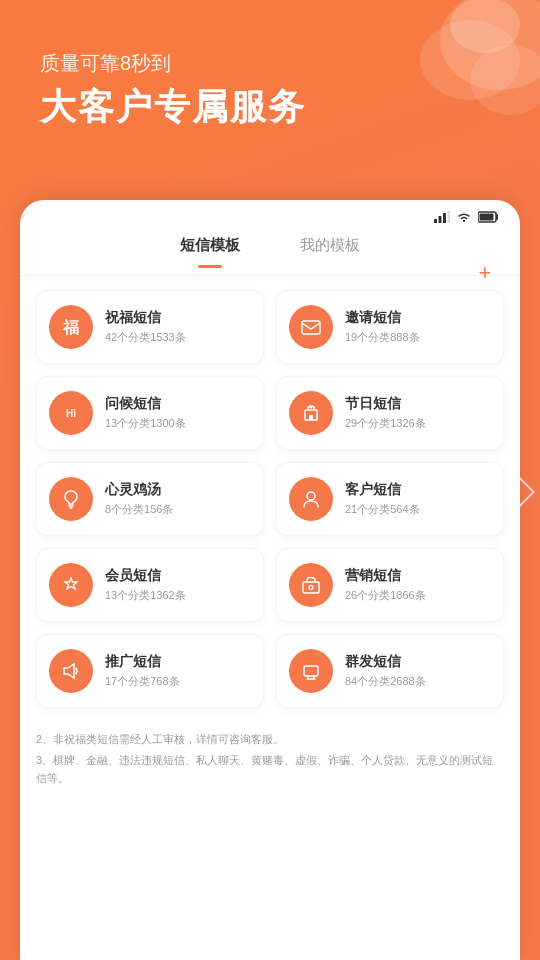 Image resolution: width=540 pixels, height=960 pixels. I want to click on greeting-desc: 13个分类1300条, so click(146, 424).